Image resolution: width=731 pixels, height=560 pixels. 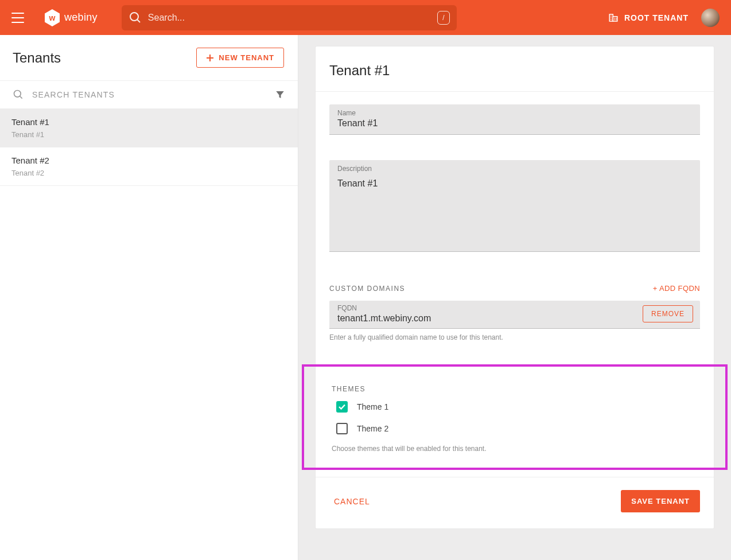 What do you see at coordinates (648, 18) in the screenshot?
I see `root-tenant-selector: ROOT TENANT` at bounding box center [648, 18].